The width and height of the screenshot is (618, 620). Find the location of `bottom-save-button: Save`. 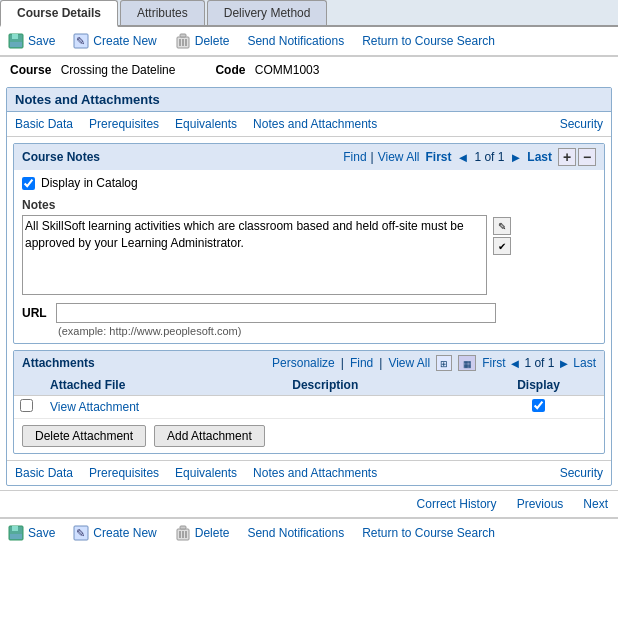

bottom-save-button: Save is located at coordinates (32, 533).